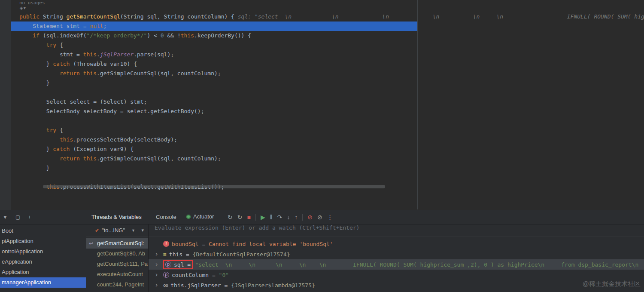 The height and width of the screenshot is (292, 644). I want to click on variable-name: boundSql, so click(185, 244).